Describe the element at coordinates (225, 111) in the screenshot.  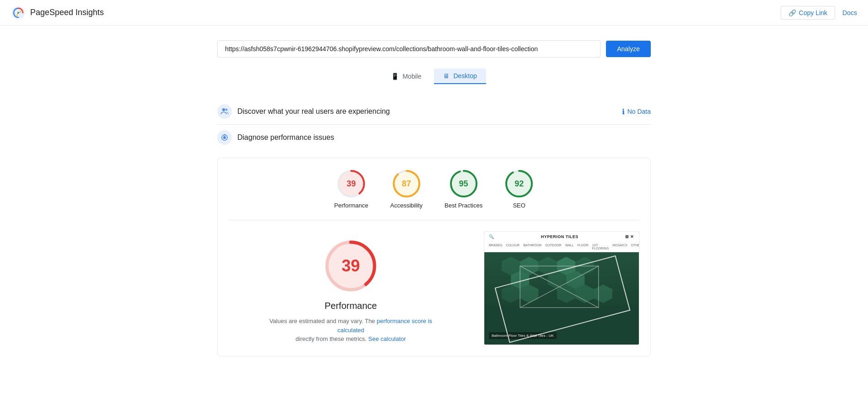
I see `users-icon` at that location.